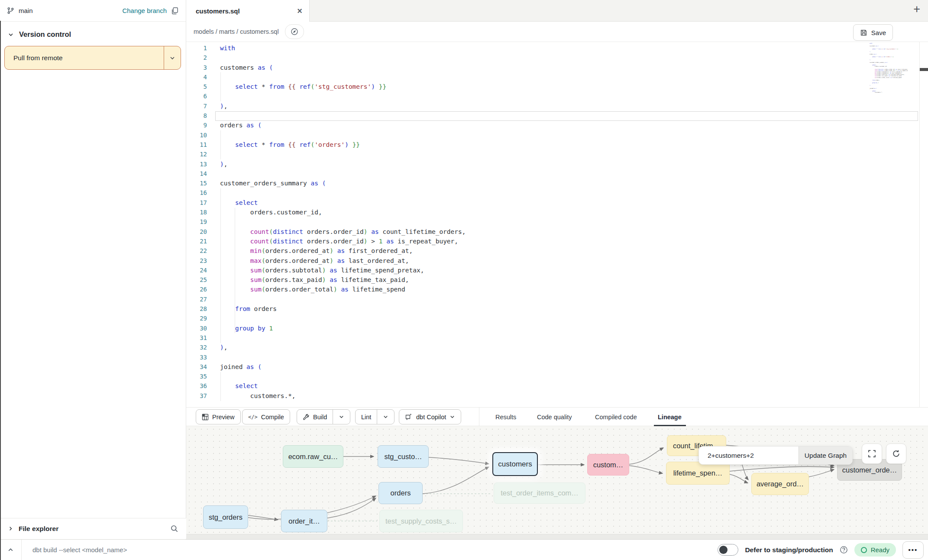 The image size is (928, 560). What do you see at coordinates (554, 417) in the screenshot?
I see `tab-code-quality: Code quality` at bounding box center [554, 417].